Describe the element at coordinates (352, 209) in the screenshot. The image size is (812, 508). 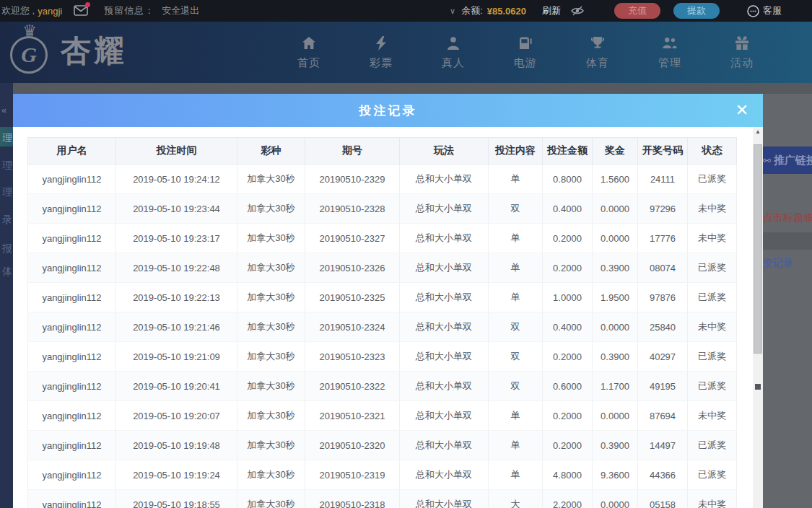
I see `cell-issue: 20190510-2328` at that location.